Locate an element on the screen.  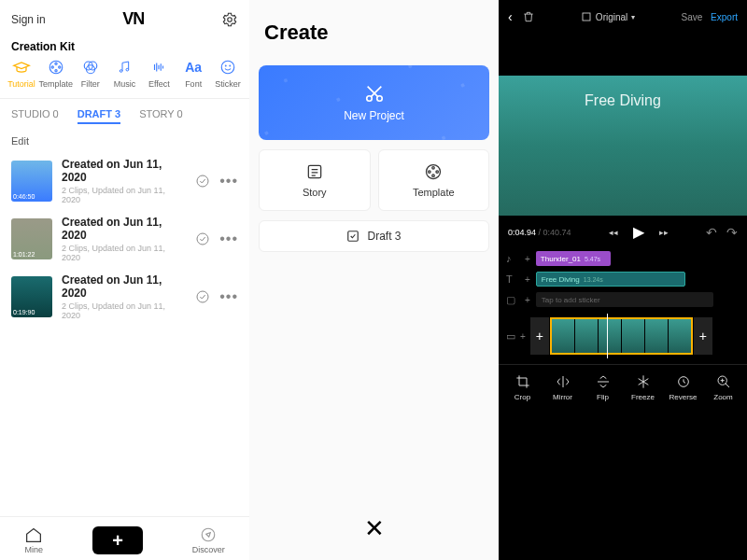
sign-in-link: Sign in is located at coordinates (28, 20).